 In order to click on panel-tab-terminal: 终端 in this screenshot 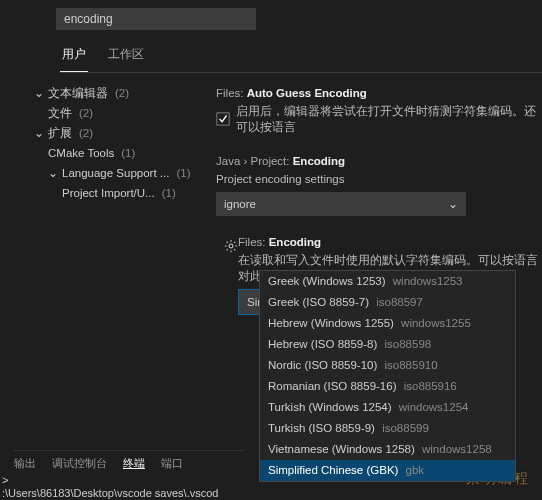, I will do `click(134, 464)`.